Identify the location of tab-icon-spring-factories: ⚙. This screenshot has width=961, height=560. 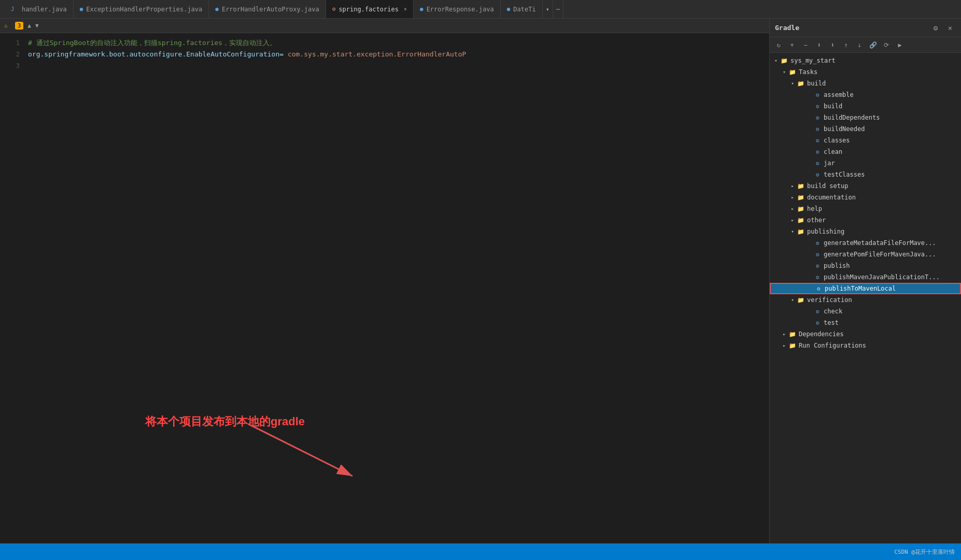
(334, 9).